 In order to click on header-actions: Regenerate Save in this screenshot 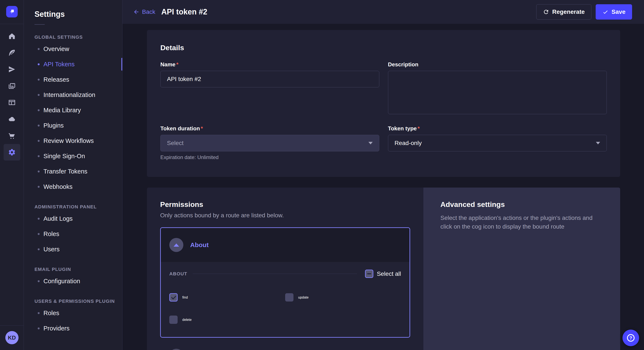, I will do `click(584, 12)`.